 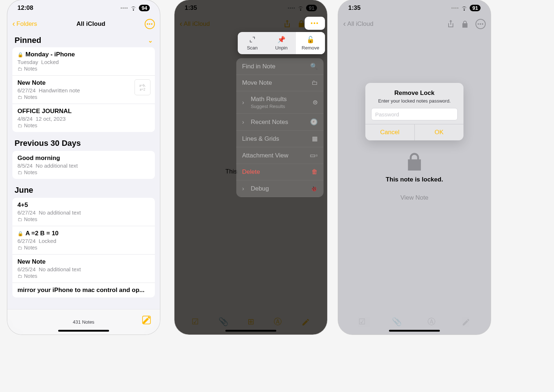 I want to click on menu-find: Find in Note 🔍, so click(x=280, y=67).